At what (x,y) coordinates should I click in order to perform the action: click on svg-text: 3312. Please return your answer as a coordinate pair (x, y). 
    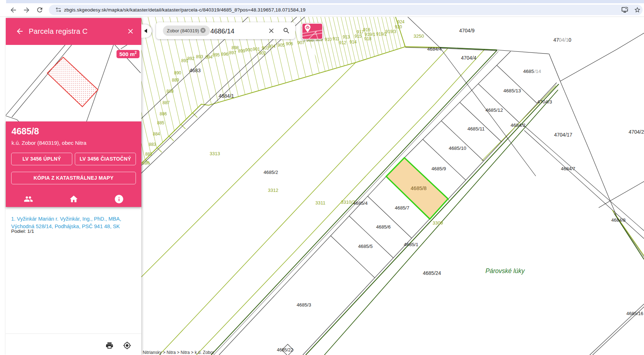
    Looking at the image, I should click on (273, 190).